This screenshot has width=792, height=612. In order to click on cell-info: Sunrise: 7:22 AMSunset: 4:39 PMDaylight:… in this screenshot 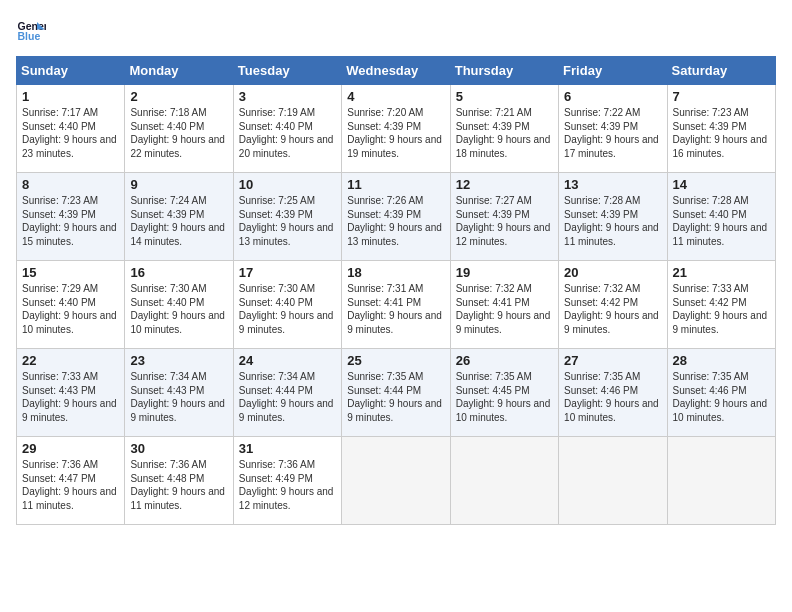, I will do `click(612, 133)`.